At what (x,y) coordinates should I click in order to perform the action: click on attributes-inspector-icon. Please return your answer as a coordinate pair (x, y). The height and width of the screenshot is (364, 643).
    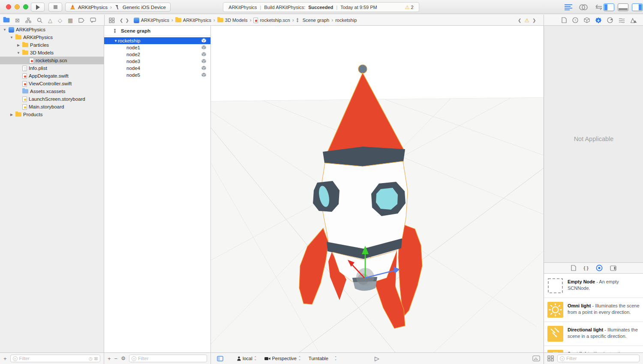
    Looking at the image, I should click on (598, 21).